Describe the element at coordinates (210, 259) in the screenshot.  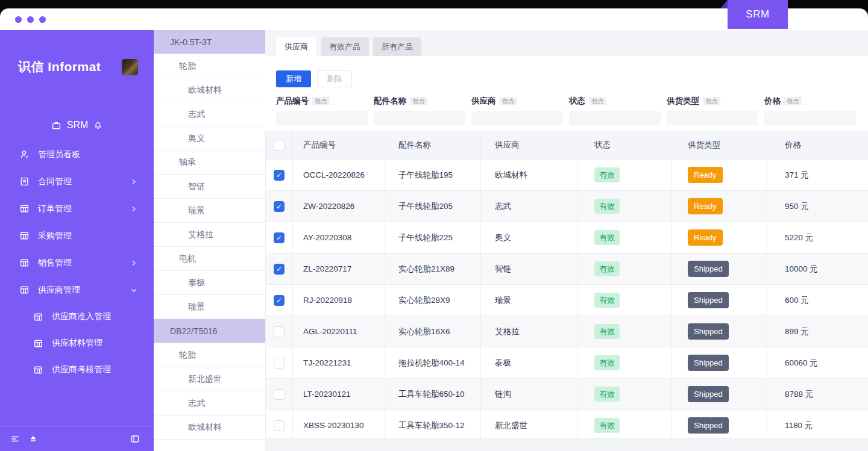
I see `tree-item: 电机` at that location.